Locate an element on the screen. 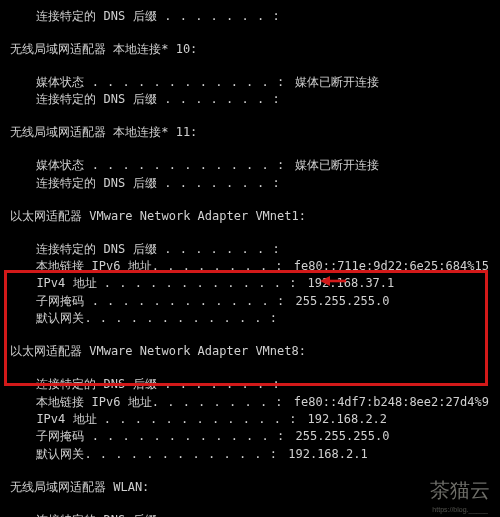  vmnet1-ipv4: IPv4 地址 . . . . . . . . . . . . : 192.16… is located at coordinates (252, 284).